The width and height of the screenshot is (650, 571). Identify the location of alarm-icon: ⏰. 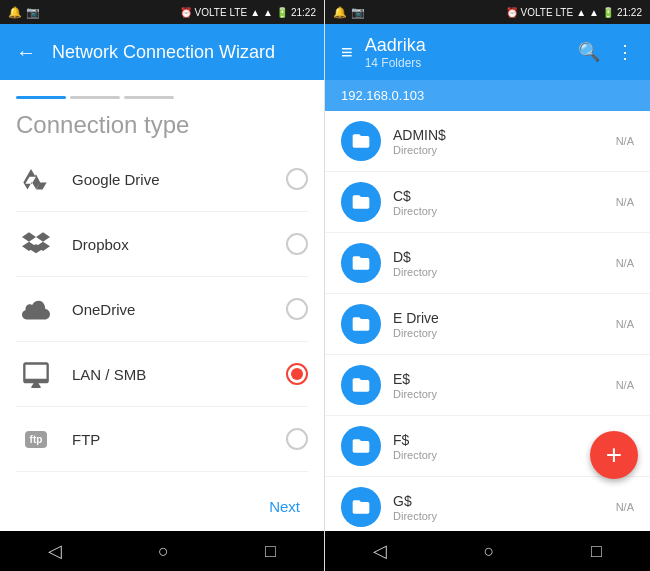
(186, 12).